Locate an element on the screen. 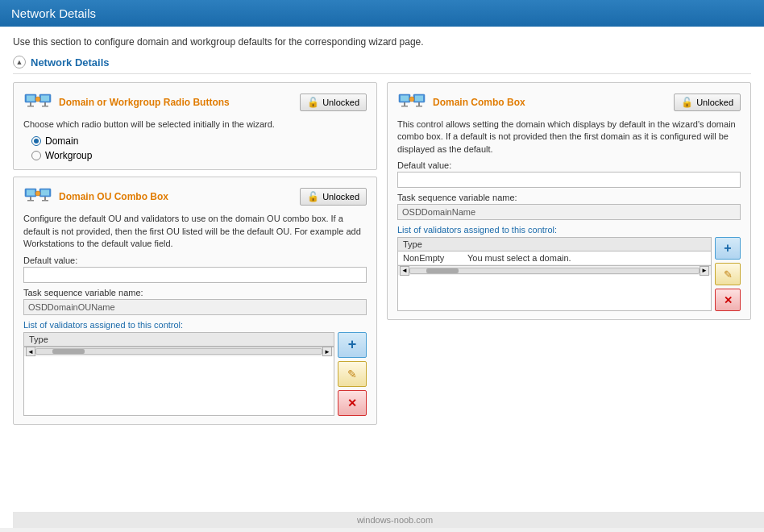 The width and height of the screenshot is (764, 532). domain-delete-icon: ✕ is located at coordinates (729, 300).